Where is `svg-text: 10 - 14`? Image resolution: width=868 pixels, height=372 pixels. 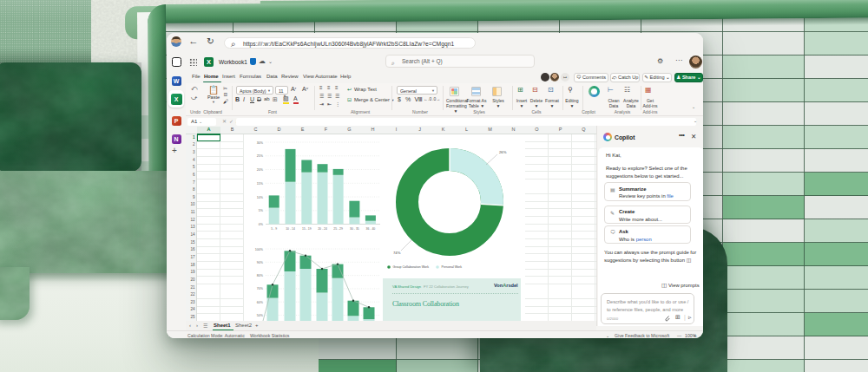
svg-text: 10 - 14 is located at coordinates (290, 229).